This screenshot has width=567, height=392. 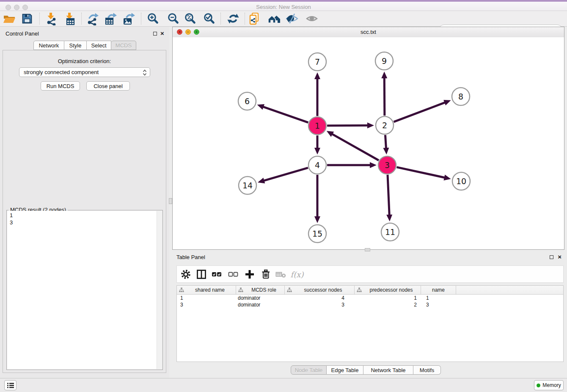 What do you see at coordinates (85, 61) in the screenshot?
I see `optimization-criterion-label: Optimization criterion:` at bounding box center [85, 61].